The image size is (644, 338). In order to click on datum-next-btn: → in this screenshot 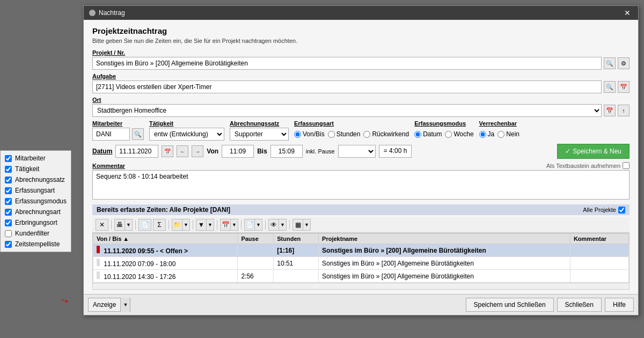, I will do `click(197, 151)`.